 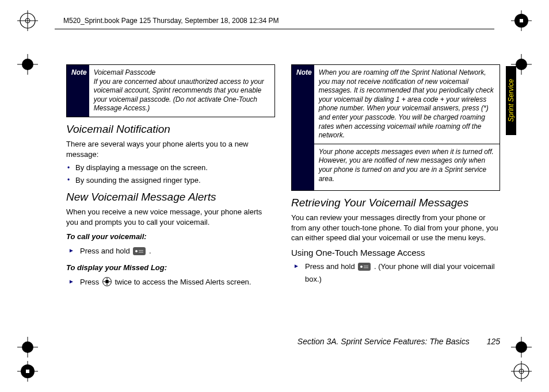 What do you see at coordinates (396, 253) in the screenshot?
I see `subheading-one-touch: Using One-Touch Message Access` at bounding box center [396, 253].